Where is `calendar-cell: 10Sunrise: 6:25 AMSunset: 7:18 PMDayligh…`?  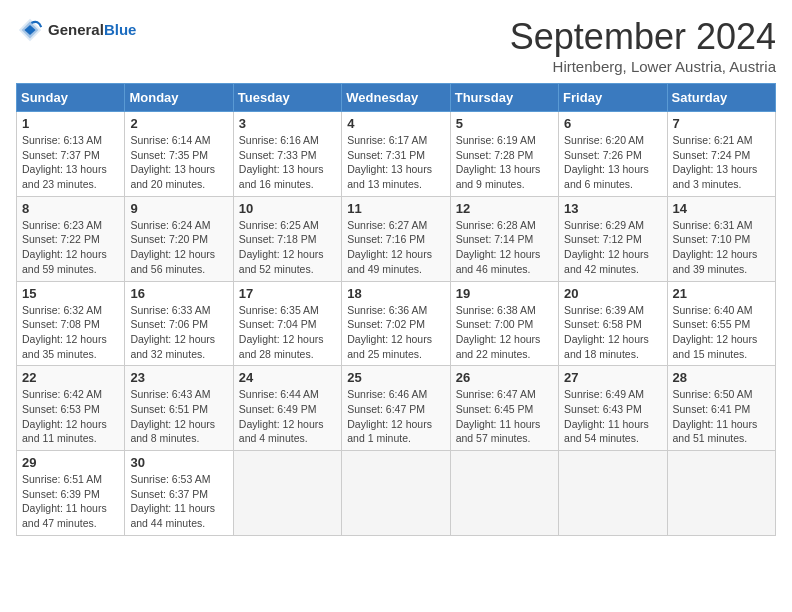 calendar-cell: 10Sunrise: 6:25 AMSunset: 7:18 PMDayligh… is located at coordinates (287, 238).